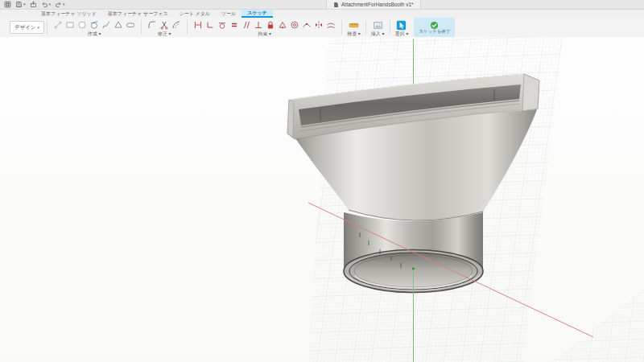  I want to click on rectangle-icon, so click(70, 25).